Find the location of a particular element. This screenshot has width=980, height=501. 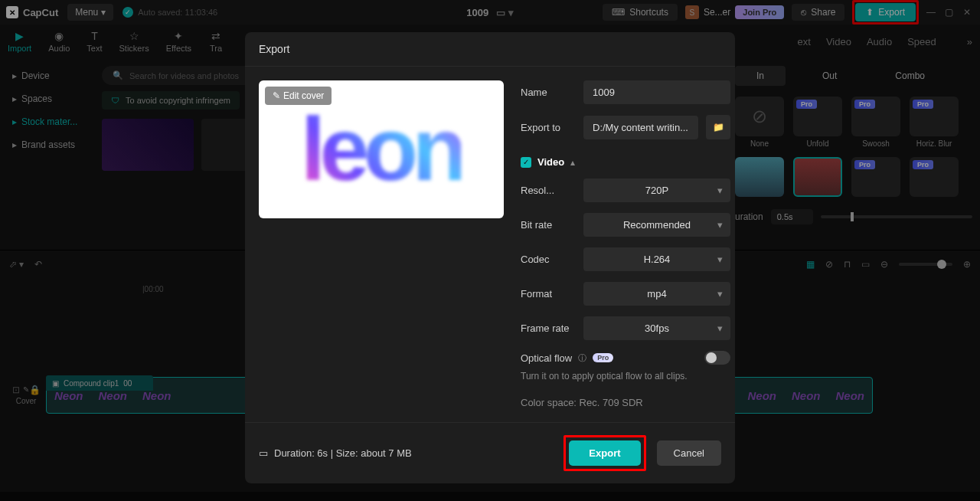

pencil-icon: ✎ is located at coordinates (276, 96).